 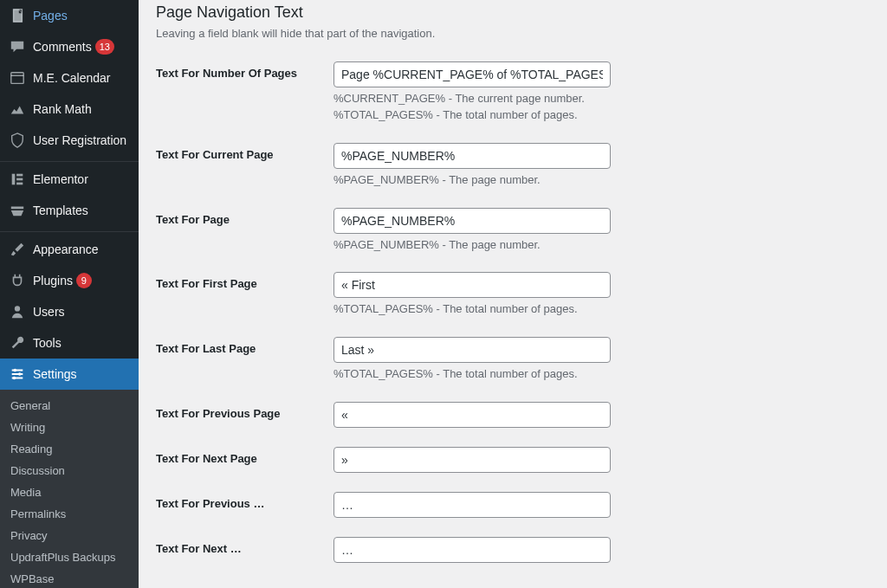 I want to click on input-last-page, so click(x=472, y=350).